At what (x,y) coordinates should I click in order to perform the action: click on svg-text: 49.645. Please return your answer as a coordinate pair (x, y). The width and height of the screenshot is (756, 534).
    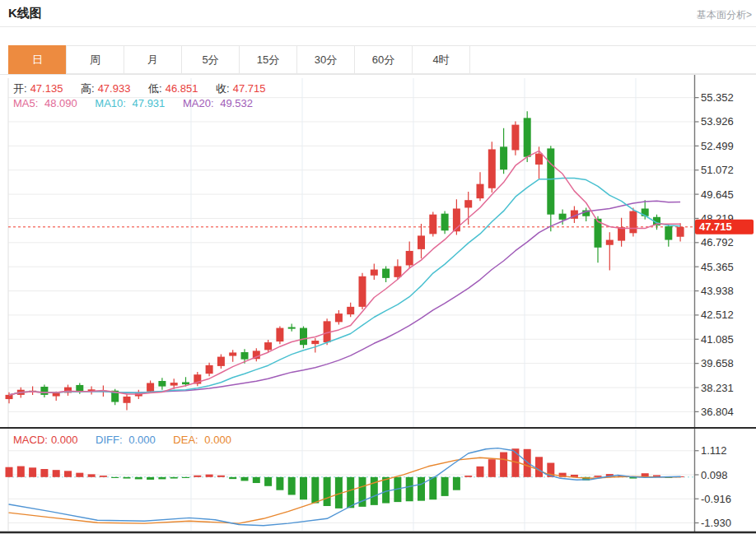
    Looking at the image, I should click on (717, 194).